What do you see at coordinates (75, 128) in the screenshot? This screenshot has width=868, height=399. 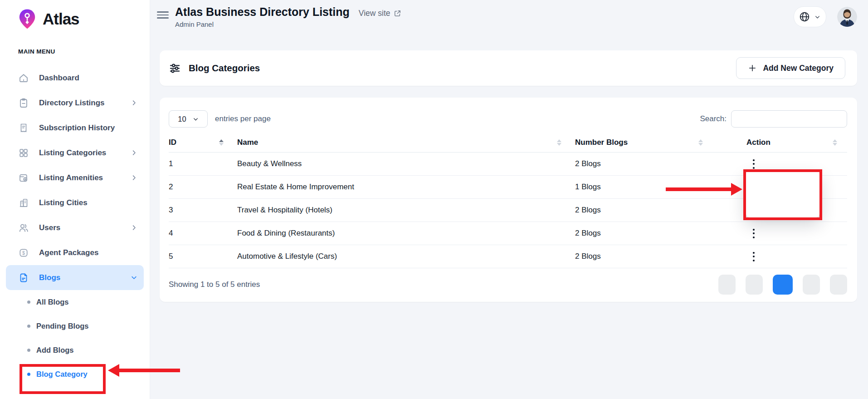 I see `sidebar-item-subscription-history: Subscription History` at bounding box center [75, 128].